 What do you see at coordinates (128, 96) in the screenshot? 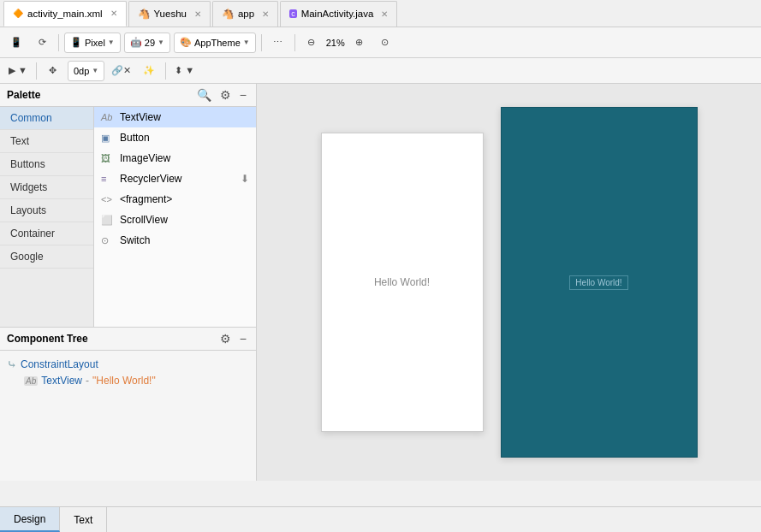
I see `palette-header: Palette 🔍 ⚙ −` at bounding box center [128, 96].